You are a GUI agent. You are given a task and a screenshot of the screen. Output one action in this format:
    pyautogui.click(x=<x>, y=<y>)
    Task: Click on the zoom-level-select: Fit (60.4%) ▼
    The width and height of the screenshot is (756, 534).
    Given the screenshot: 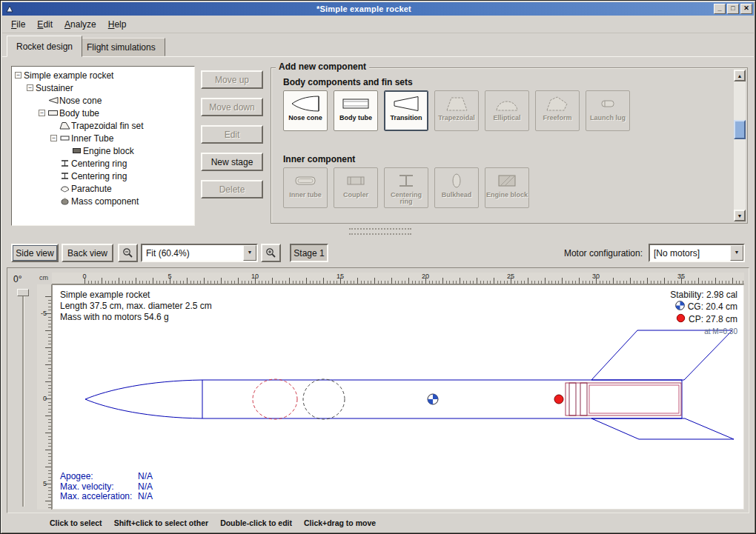 What is the action you would take?
    pyautogui.click(x=199, y=253)
    